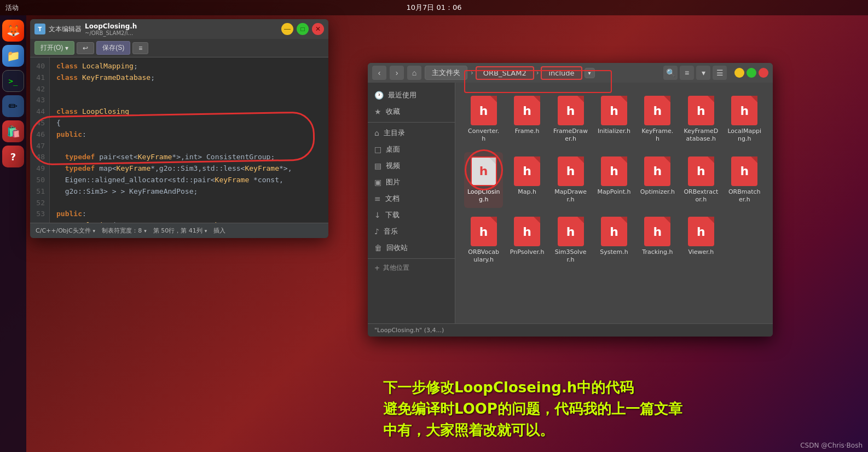 Image resolution: width=868 pixels, height=452 pixels. I want to click on other-label: 其他位置, so click(396, 268).